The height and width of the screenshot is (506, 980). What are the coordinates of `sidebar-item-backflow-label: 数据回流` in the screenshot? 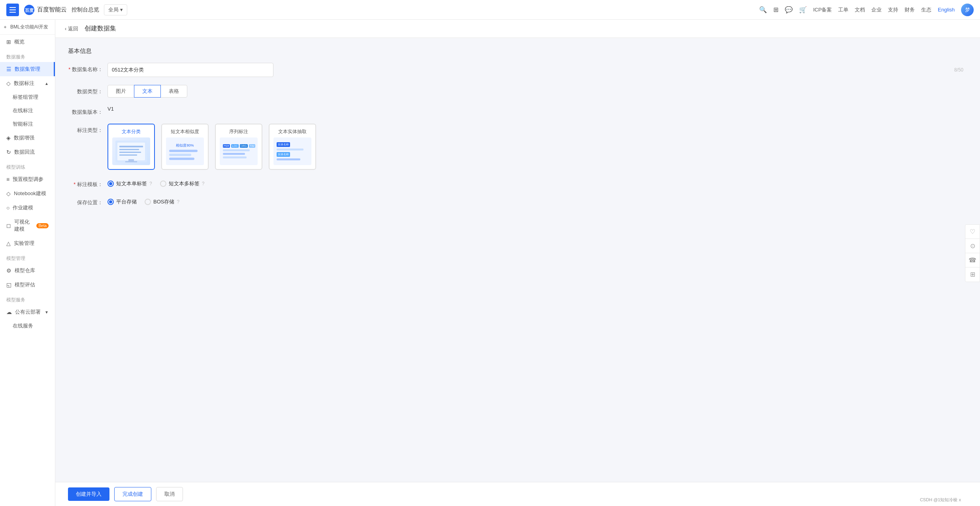 It's located at (24, 152).